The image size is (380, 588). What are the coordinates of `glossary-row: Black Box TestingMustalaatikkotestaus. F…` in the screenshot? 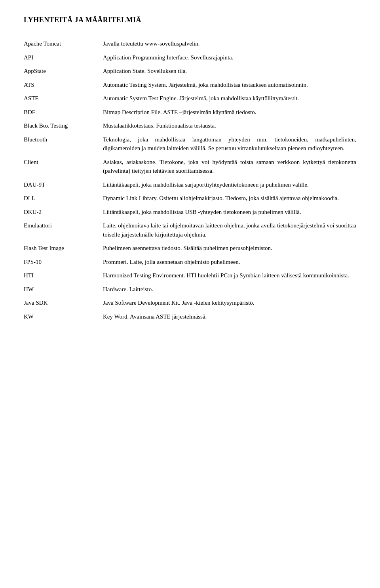 It's located at (190, 126).